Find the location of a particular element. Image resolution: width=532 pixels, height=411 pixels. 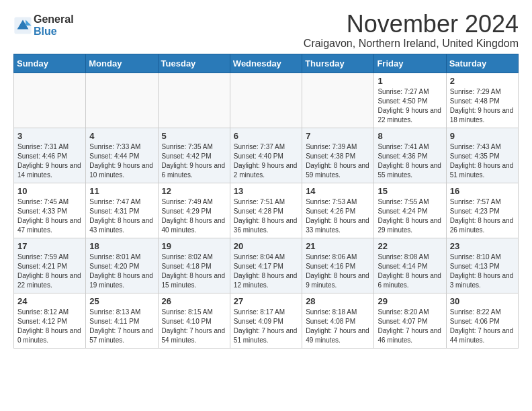

day-info: Sunrise: 7:41 AM Sunset: 4:36 PM Dayligh… is located at coordinates (410, 161).